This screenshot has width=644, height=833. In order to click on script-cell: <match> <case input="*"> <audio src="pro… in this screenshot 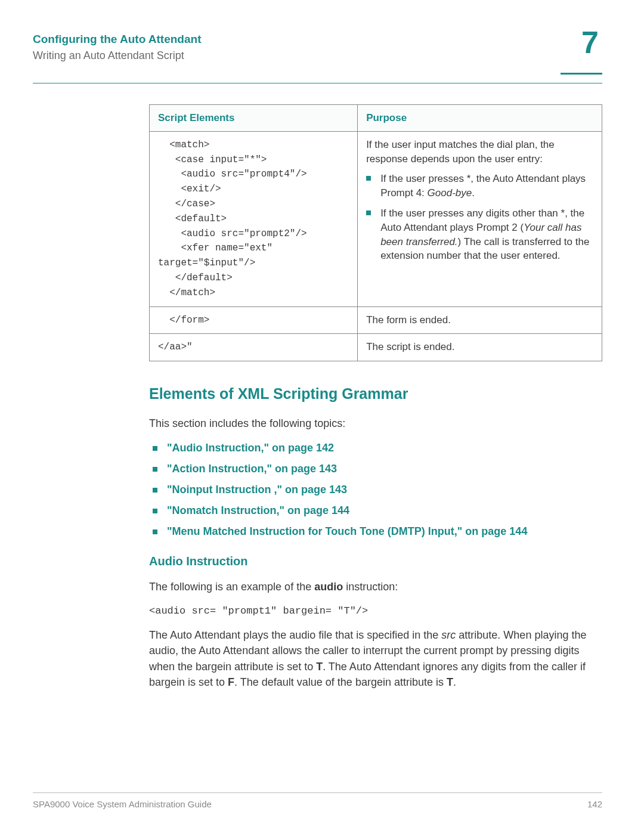, I will do `click(254, 219)`.